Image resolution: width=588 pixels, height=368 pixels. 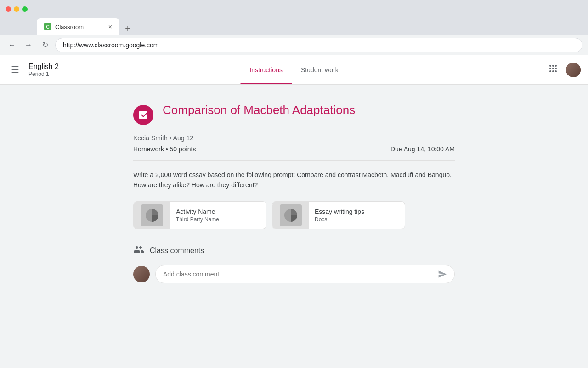 What do you see at coordinates (423, 149) in the screenshot?
I see `due-date: Due Aug 14, 10:00 AM` at bounding box center [423, 149].